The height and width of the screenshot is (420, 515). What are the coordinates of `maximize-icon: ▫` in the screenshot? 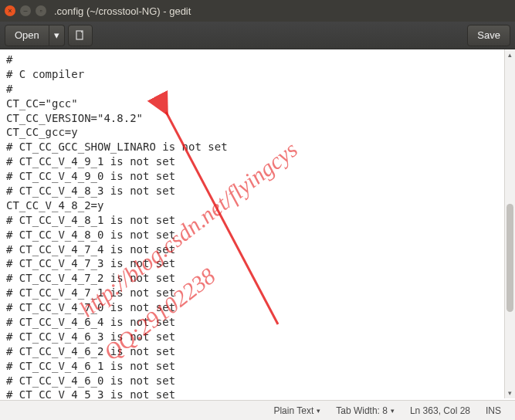 It's located at (41, 11).